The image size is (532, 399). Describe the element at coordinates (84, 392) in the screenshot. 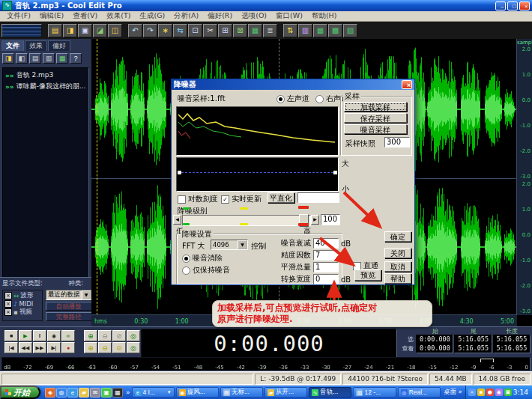

I see `ql-folder-icon: ▰` at that location.